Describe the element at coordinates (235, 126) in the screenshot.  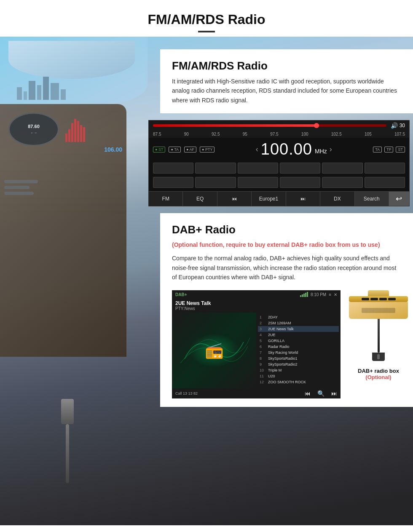
I see `radio-progress-fill` at that location.